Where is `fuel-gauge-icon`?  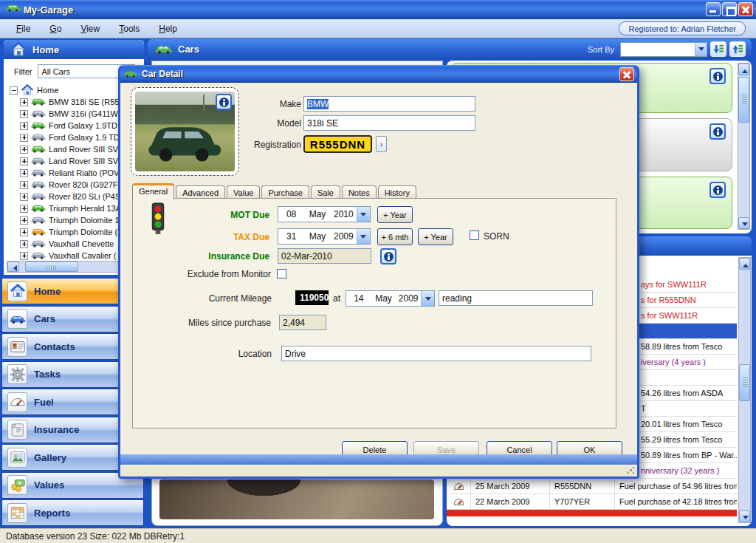 fuel-gauge-icon is located at coordinates (18, 402).